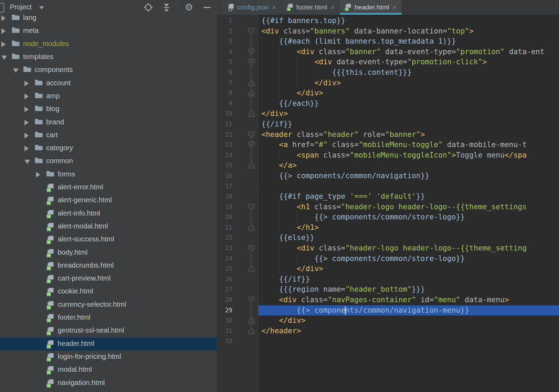 The width and height of the screenshot is (559, 392). What do you see at coordinates (108, 96) in the screenshot?
I see `tree-folder-amp: amp` at bounding box center [108, 96].